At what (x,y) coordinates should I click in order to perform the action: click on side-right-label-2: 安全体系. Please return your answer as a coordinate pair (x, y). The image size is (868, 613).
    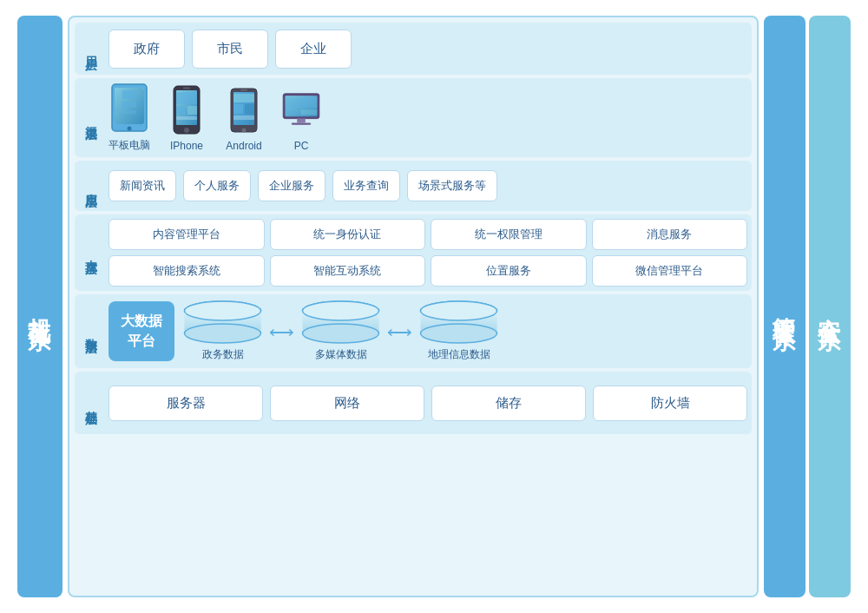
    Looking at the image, I should click on (830, 306).